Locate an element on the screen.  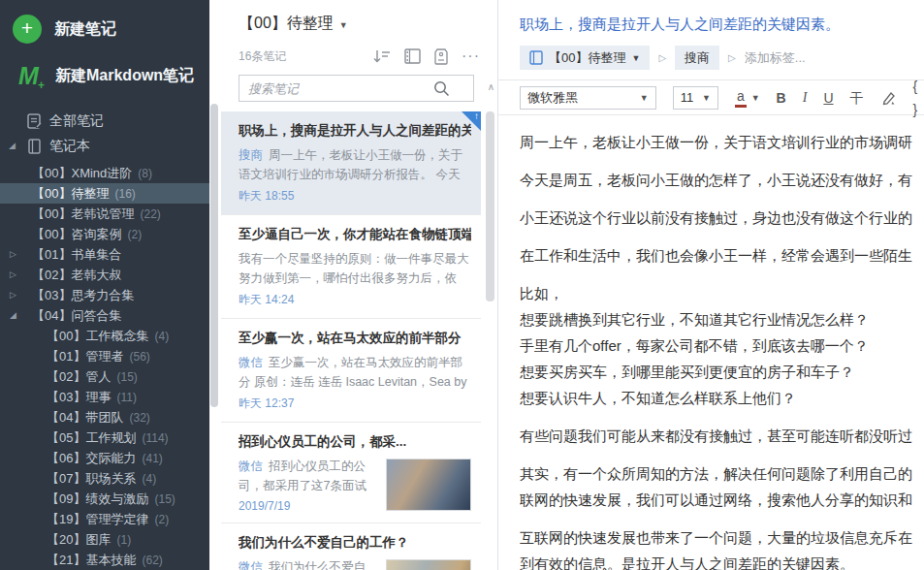
sidebar-notebook-item: ▷【03】思考力合集 is located at coordinates (105, 295).